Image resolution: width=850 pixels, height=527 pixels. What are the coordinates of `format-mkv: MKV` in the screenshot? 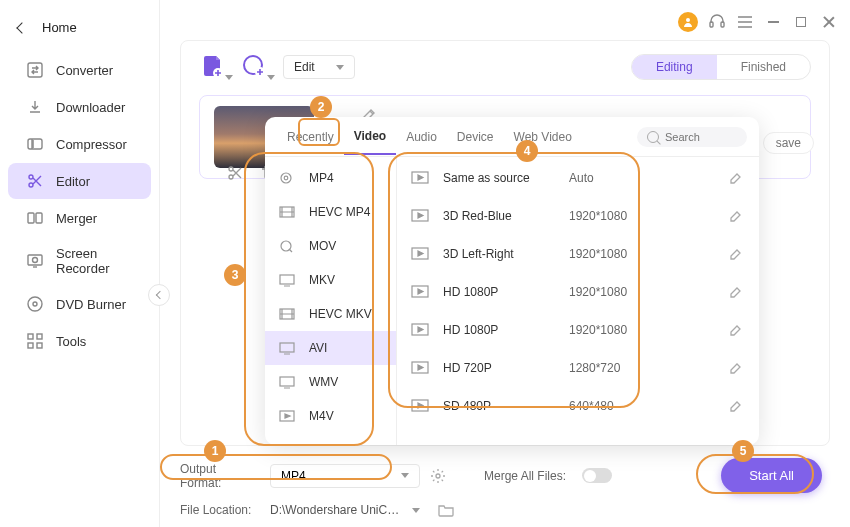 It's located at (330, 280).